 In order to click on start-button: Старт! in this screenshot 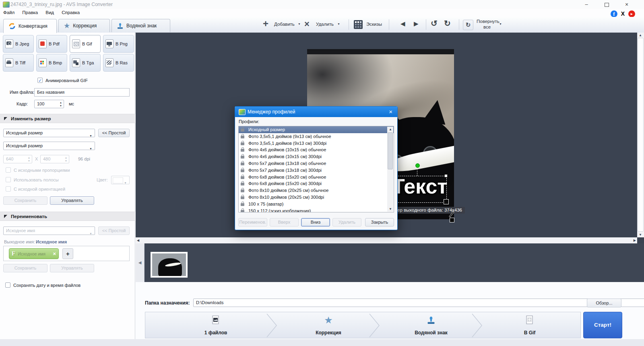, I will do `click(603, 325)`.